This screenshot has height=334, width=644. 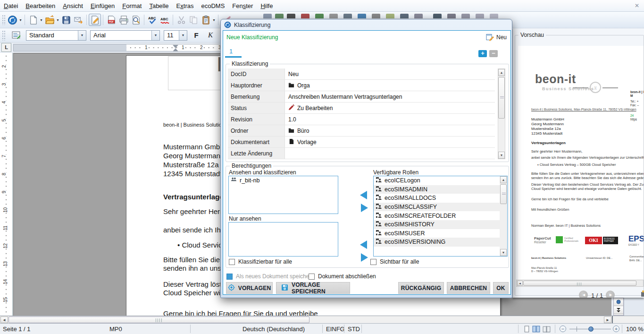 I want to click on preview-scrollbar-thumb, so click(x=580, y=283).